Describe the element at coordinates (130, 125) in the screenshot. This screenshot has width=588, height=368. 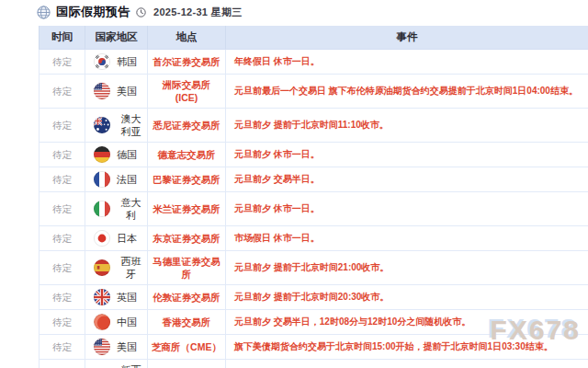
I see `country-name: 澳大利亚` at that location.